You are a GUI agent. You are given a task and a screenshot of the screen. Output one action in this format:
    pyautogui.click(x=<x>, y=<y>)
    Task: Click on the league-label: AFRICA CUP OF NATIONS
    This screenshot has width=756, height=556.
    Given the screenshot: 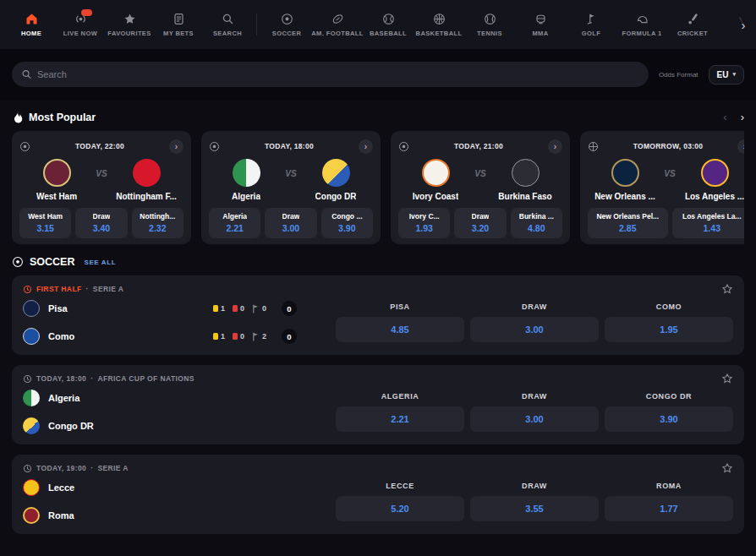 What is the action you would take?
    pyautogui.click(x=145, y=379)
    